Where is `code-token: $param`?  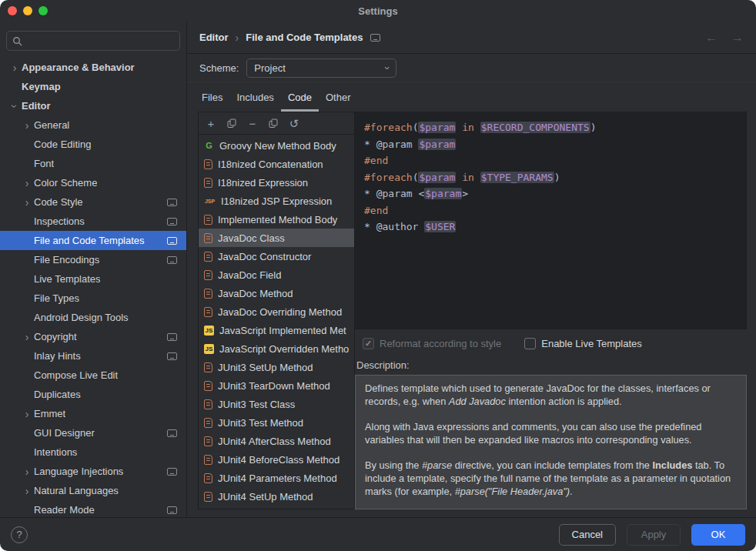 code-token: $param is located at coordinates (443, 194).